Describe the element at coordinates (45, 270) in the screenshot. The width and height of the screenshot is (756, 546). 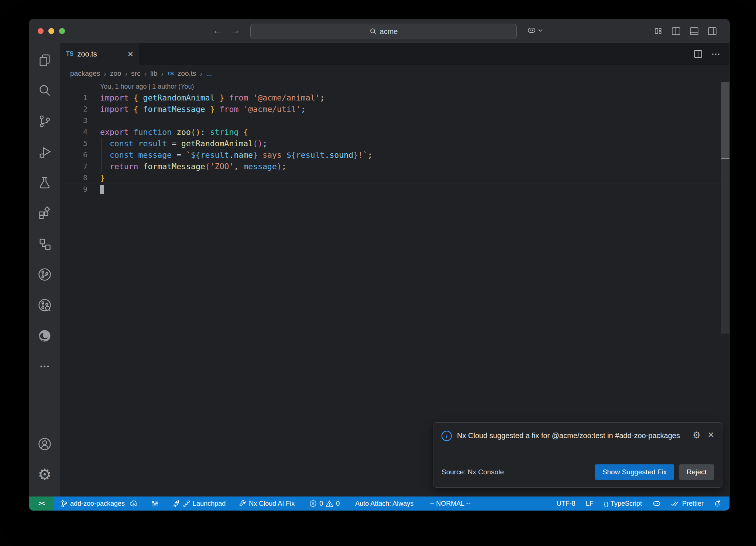
I see `activity-bar: ⚙` at that location.